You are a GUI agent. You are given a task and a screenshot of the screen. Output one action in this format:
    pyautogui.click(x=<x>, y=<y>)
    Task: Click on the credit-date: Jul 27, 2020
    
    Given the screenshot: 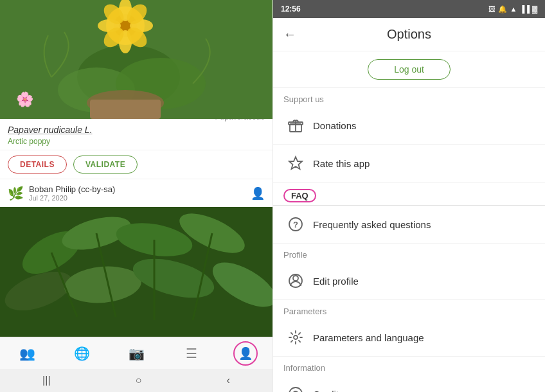 What is the action you would take?
    pyautogui.click(x=72, y=198)
    